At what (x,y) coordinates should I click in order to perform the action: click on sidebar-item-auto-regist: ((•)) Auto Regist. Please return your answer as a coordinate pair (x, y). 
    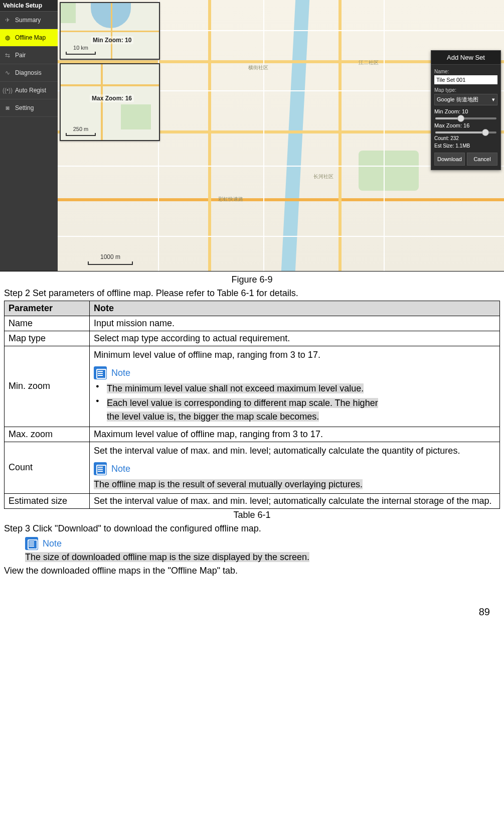
    Looking at the image, I should click on (29, 90).